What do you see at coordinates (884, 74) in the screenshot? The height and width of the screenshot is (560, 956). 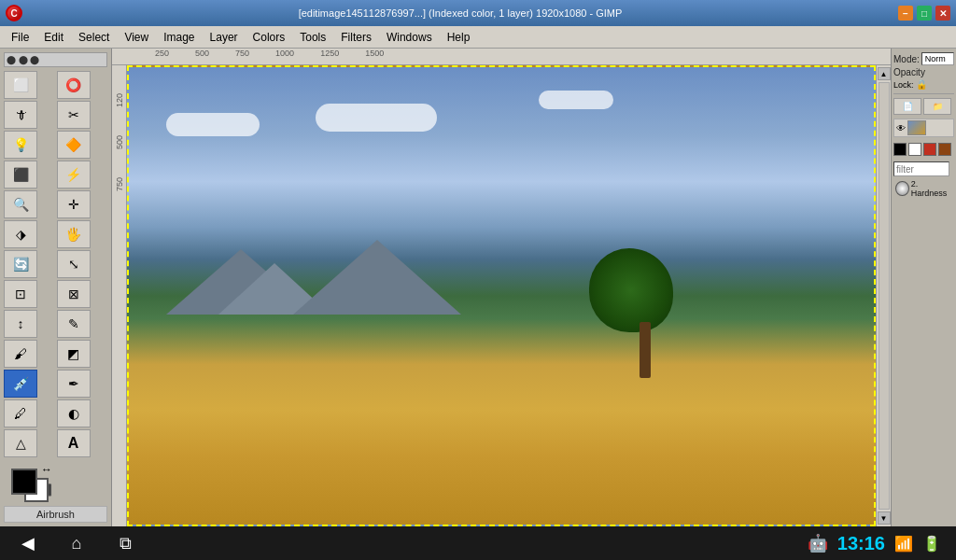 I see `scroll-up-arrow: ▲` at bounding box center [884, 74].